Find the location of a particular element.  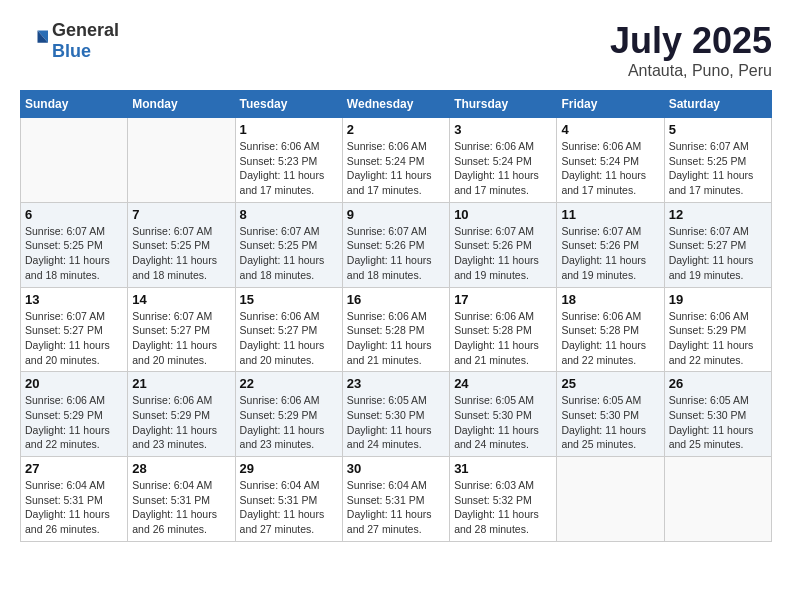

title-area: July 2025 Antauta, Puno, Peru is located at coordinates (691, 50).